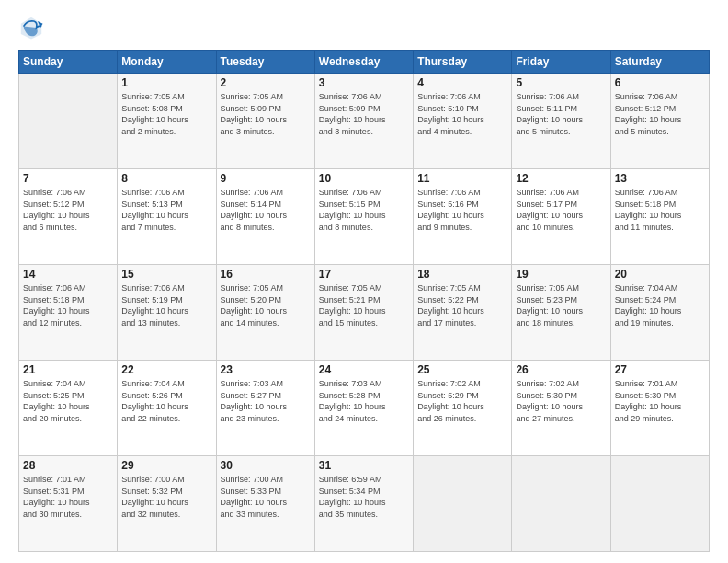 The height and width of the screenshot is (563, 728). What do you see at coordinates (364, 63) in the screenshot?
I see `calendar-header-row: SundayMondayTuesdayWednesdayThursdayFrid…` at bounding box center [364, 63].